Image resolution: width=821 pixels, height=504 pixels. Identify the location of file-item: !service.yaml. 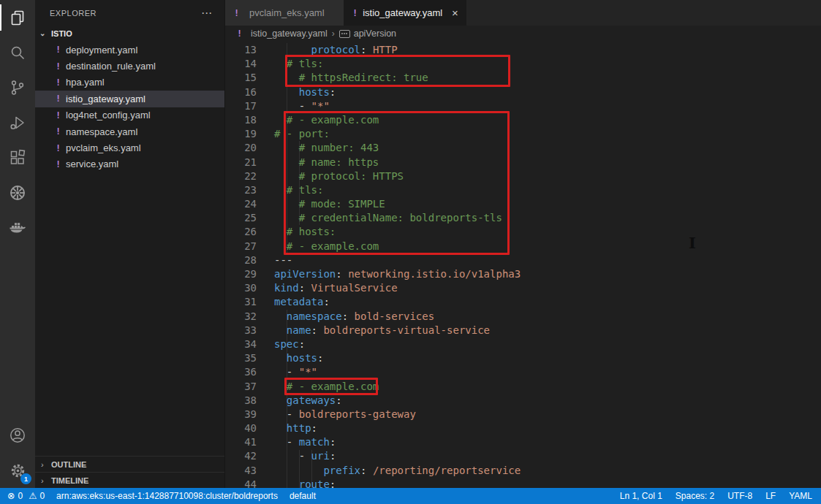
(130, 164).